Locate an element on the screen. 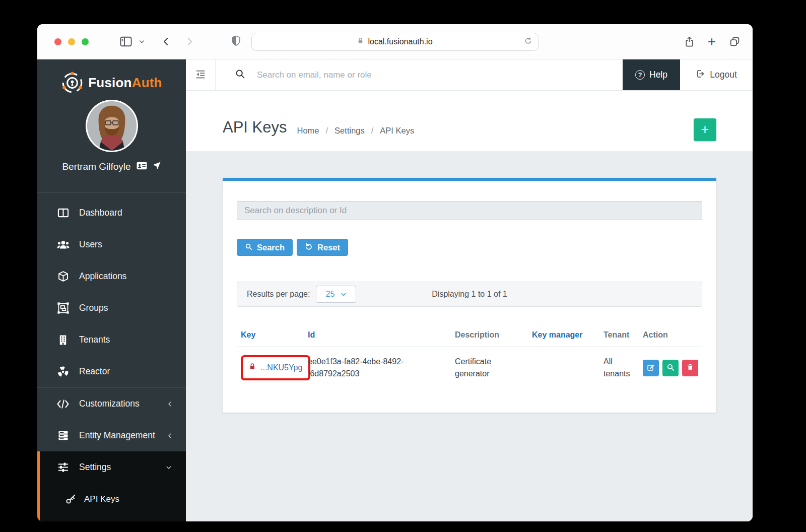 The width and height of the screenshot is (806, 532). column-header-key-manager: Key manager is located at coordinates (564, 337).